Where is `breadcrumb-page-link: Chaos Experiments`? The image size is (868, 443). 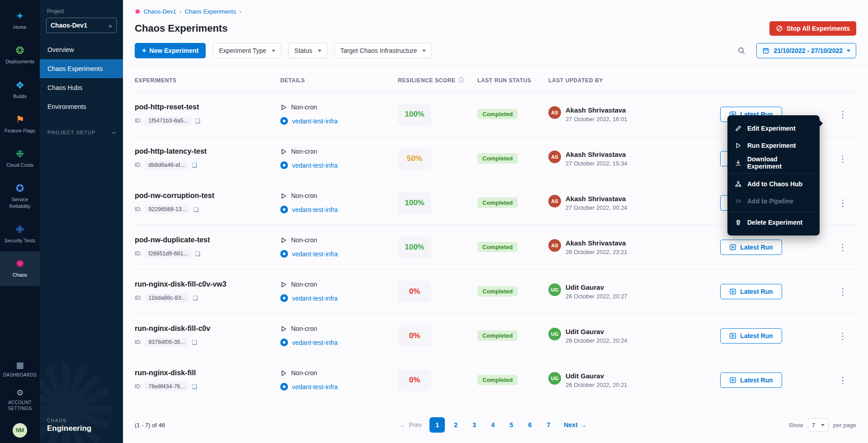 breadcrumb-page-link: Chaos Experiments is located at coordinates (211, 12).